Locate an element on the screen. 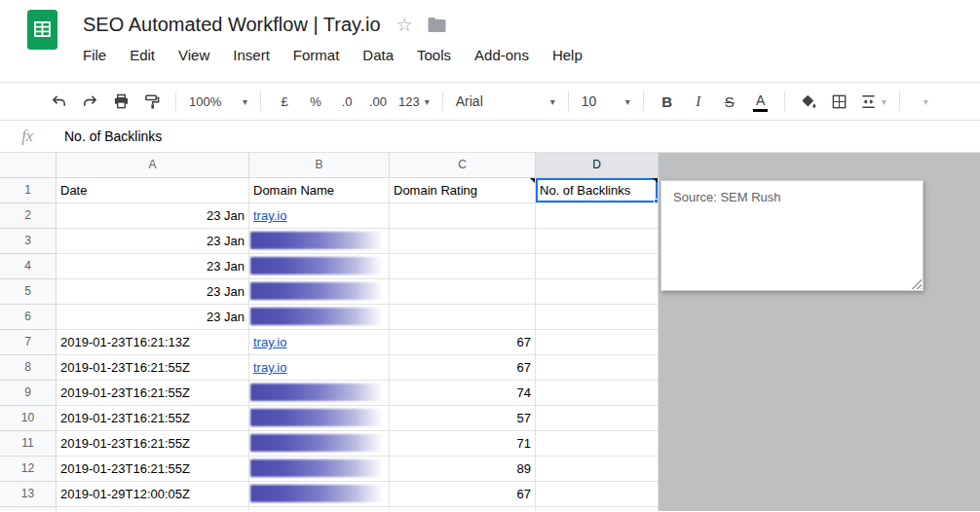 The height and width of the screenshot is (512, 980). menu-item-format: Format is located at coordinates (317, 55).